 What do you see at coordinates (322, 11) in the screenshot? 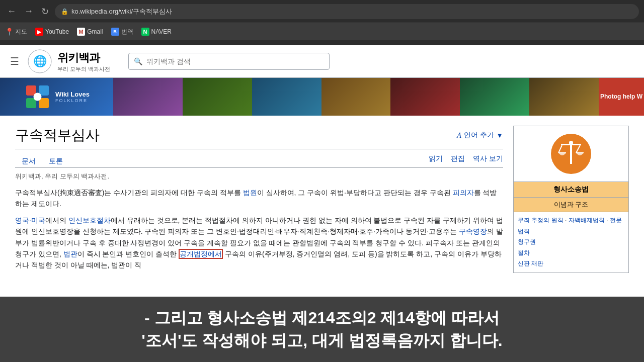
I see `address-bar-row: ← → ↻ 🔒 ko.wikipedia.org/wiki/구속적부심사` at bounding box center [322, 11].